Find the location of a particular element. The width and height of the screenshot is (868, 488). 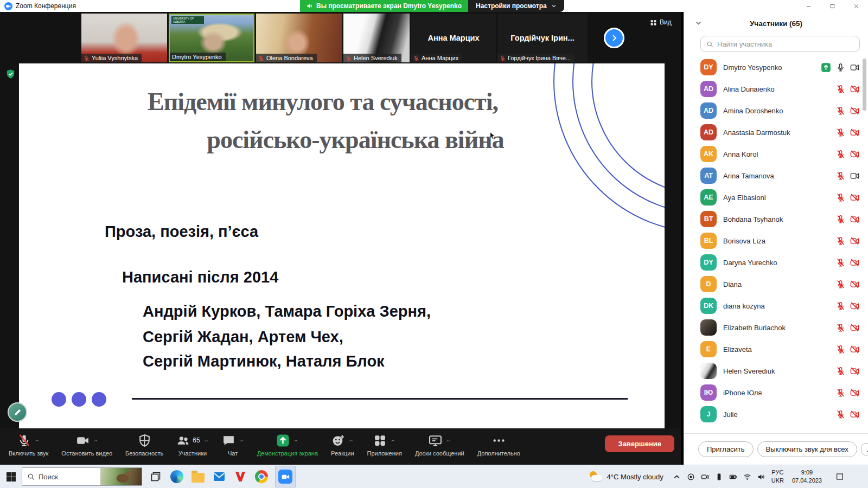

volume-icon is located at coordinates (762, 477).